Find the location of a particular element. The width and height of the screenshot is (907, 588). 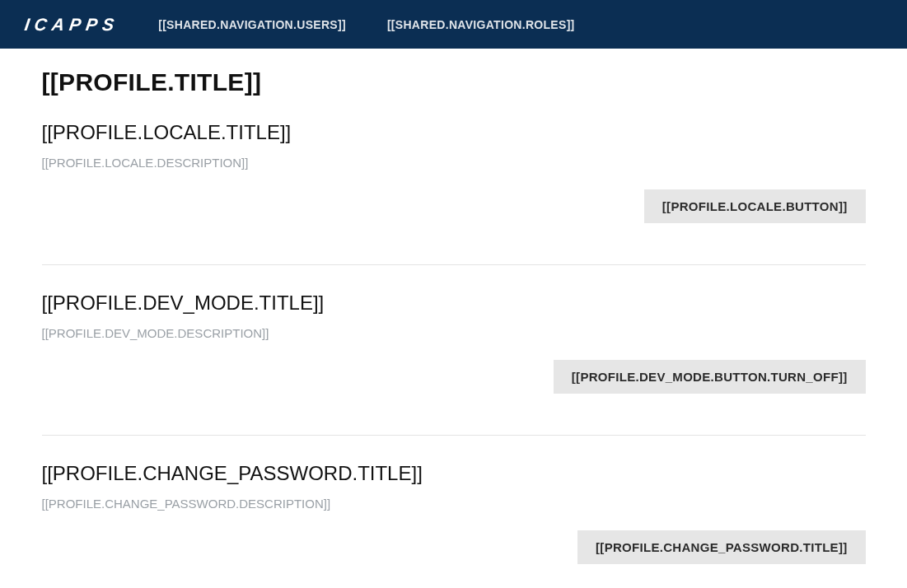

section-dev-mode-title: [[PROFILE.DEV_MODE.TITLE]] is located at coordinates (454, 303).